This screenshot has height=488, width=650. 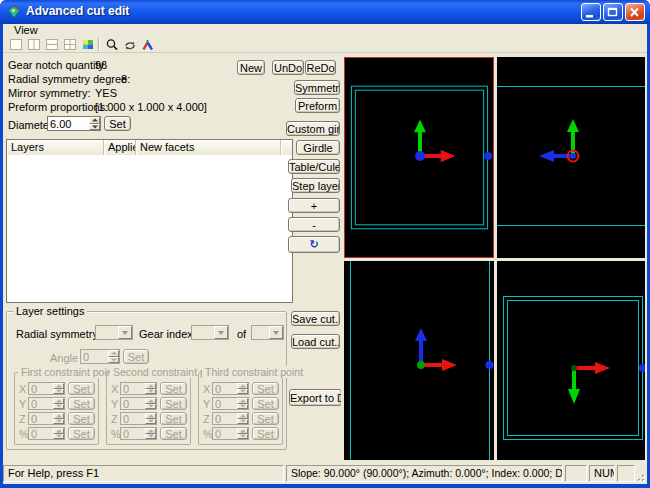 I want to click on column-header-layers: Layers, so click(x=56, y=148).